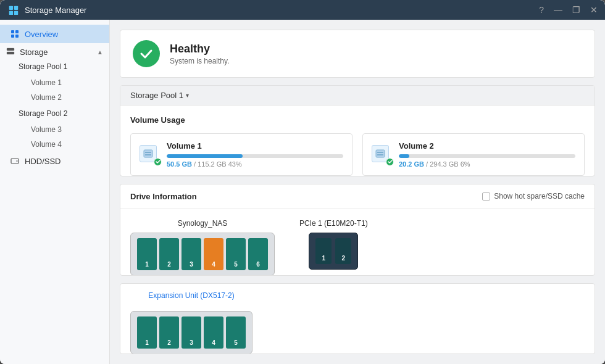  What do you see at coordinates (54, 161) in the screenshot?
I see `sidebar-item-hdd-ssd: HDD/SSD` at bounding box center [54, 161].